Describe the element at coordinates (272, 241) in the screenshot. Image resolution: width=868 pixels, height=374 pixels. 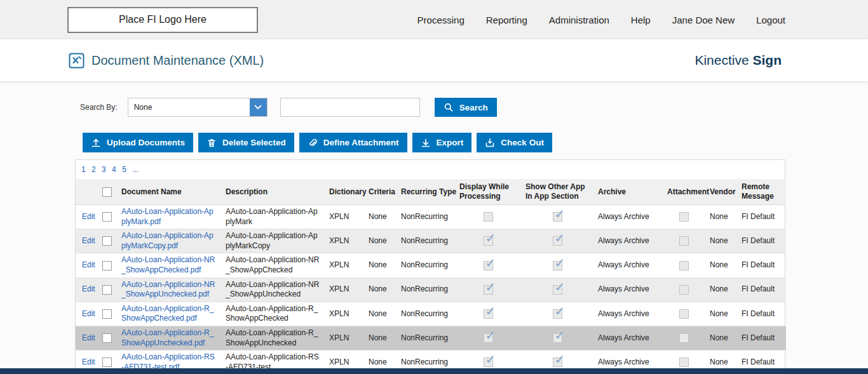
I see `description-cell: AAuto-Loan-Application-ApplyMarkCopy` at that location.